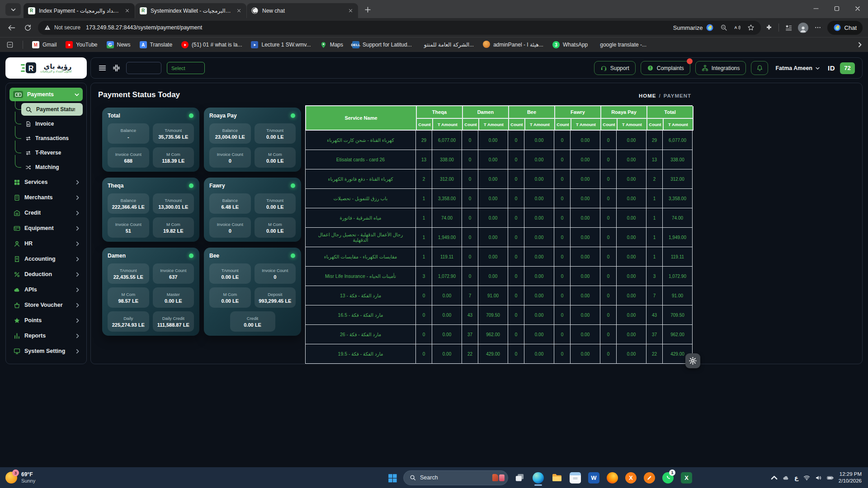  I want to click on sidebar-item: HR, so click(46, 244).